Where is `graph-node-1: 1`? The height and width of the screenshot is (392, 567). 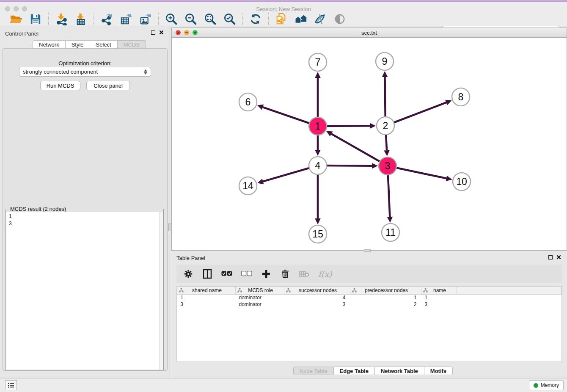 graph-node-1: 1 is located at coordinates (318, 126).